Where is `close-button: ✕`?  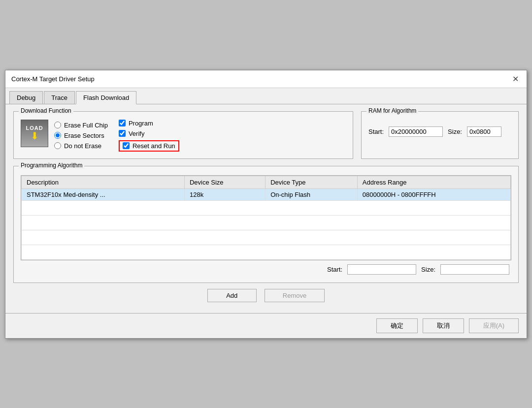
close-button: ✕ is located at coordinates (515, 79).